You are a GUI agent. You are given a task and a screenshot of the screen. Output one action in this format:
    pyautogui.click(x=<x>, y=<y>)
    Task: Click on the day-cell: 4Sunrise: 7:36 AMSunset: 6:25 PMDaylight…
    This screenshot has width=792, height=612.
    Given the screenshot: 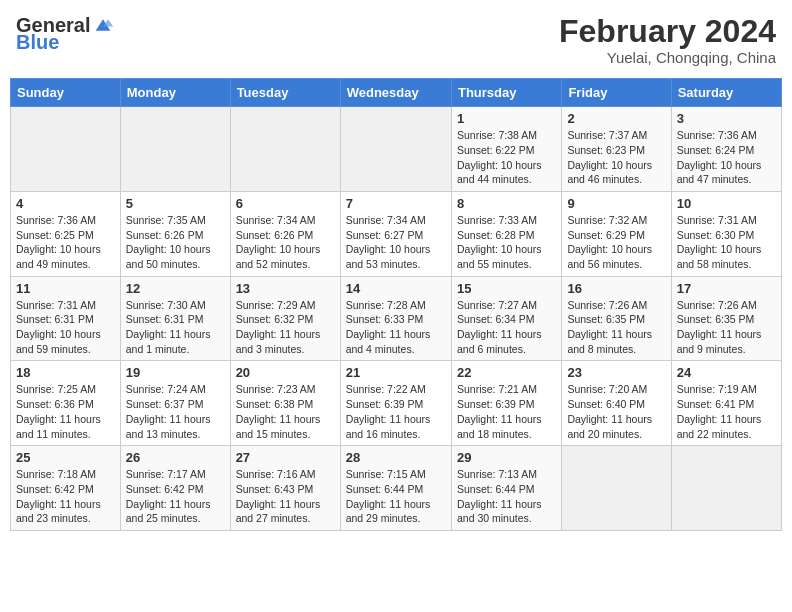 What is the action you would take?
    pyautogui.click(x=66, y=234)
    